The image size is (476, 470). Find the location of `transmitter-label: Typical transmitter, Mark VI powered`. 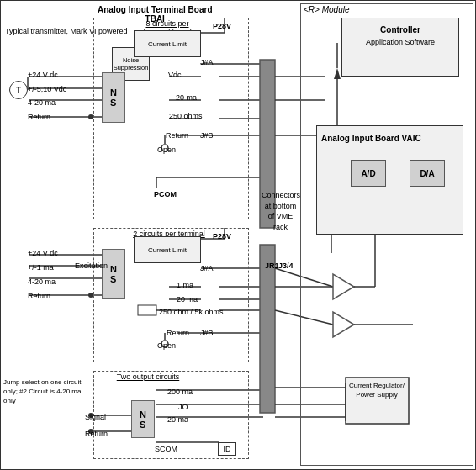

transmitter-label: Typical transmitter, Mark VI powered is located at coordinates (66, 32).